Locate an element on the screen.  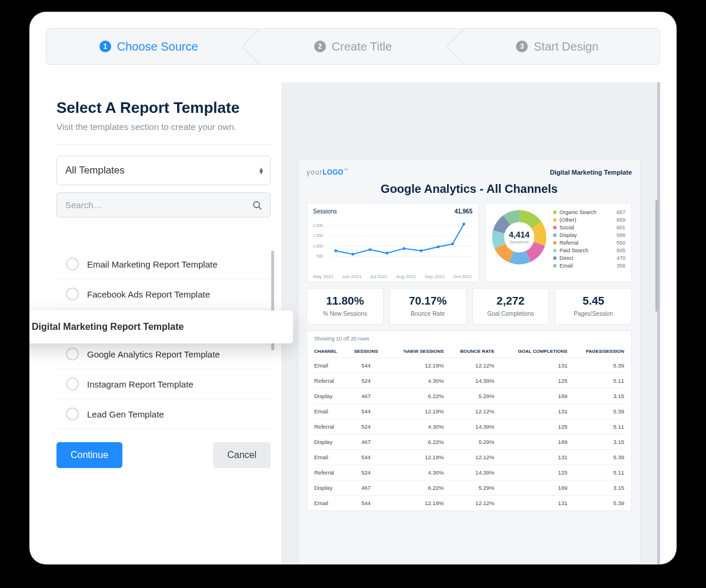
donut-legend: Organic Search687(Other)659Social601Disp… is located at coordinates (590, 242).